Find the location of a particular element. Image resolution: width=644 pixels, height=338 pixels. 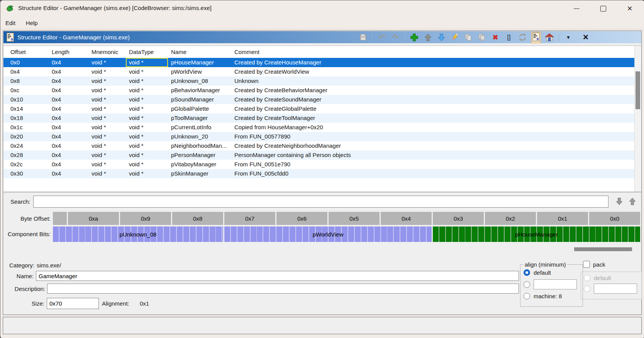

column-header-comment: Comment is located at coordinates (436, 52).